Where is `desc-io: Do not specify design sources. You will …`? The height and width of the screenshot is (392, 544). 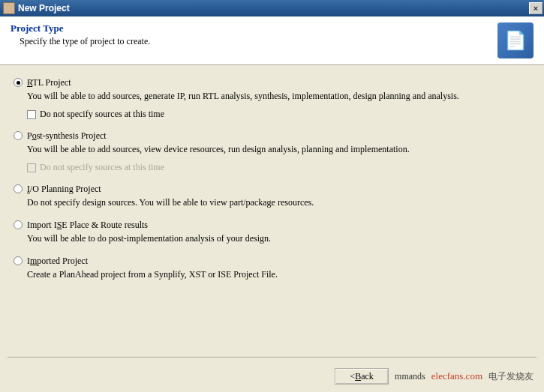 desc-io: Do not specify design sources. You will … is located at coordinates (279, 202).